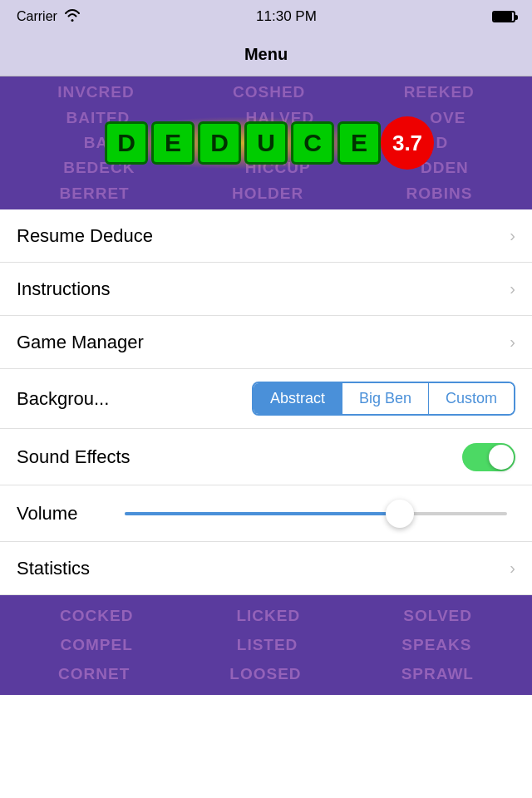 The image size is (532, 798). Describe the element at coordinates (53, 569) in the screenshot. I see `statistics-label: Statistics` at that location.